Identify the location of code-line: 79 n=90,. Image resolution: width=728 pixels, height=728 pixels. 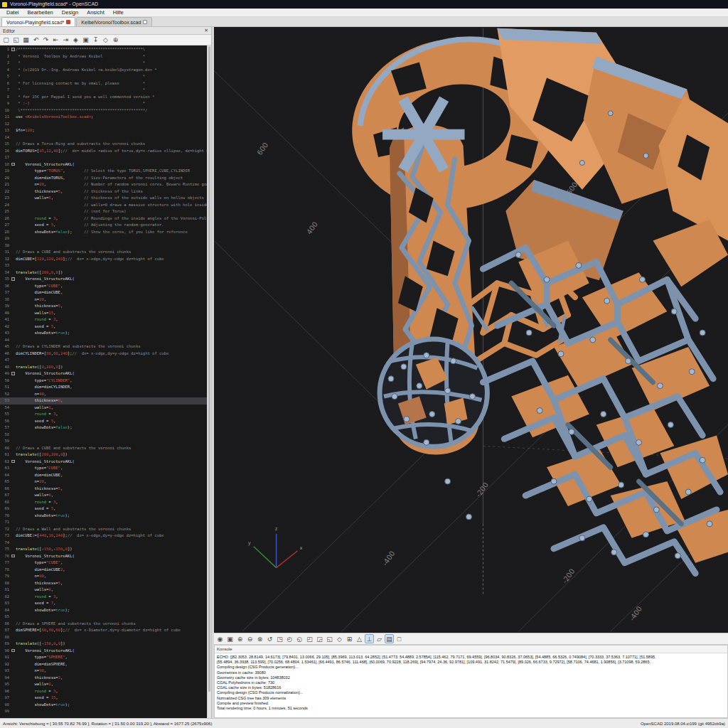
(104, 577).